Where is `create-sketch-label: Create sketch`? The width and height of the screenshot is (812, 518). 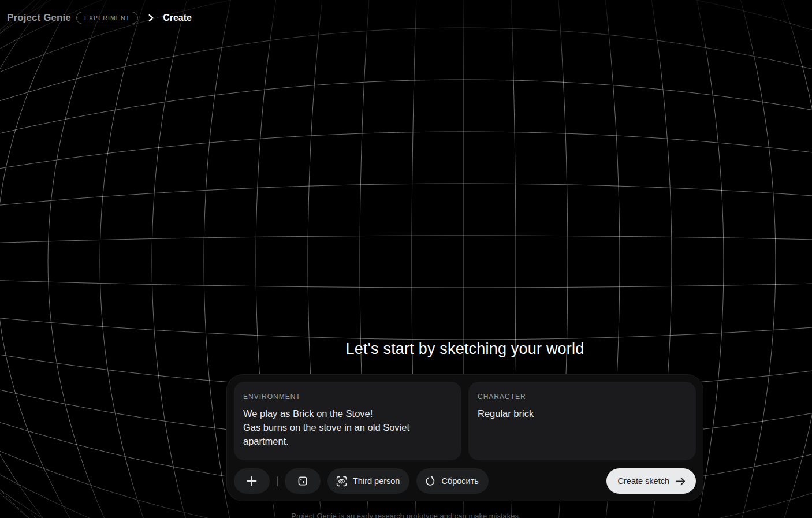
create-sketch-label: Create sketch is located at coordinates (643, 481).